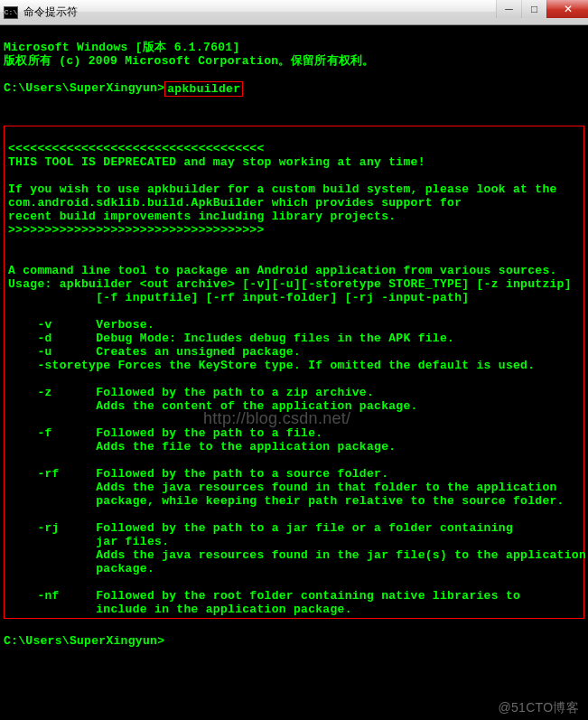 The height and width of the screenshot is (720, 588). Describe the element at coordinates (264, 596) in the screenshot. I see `output-line: -nf Followed by the root folder containi…` at that location.